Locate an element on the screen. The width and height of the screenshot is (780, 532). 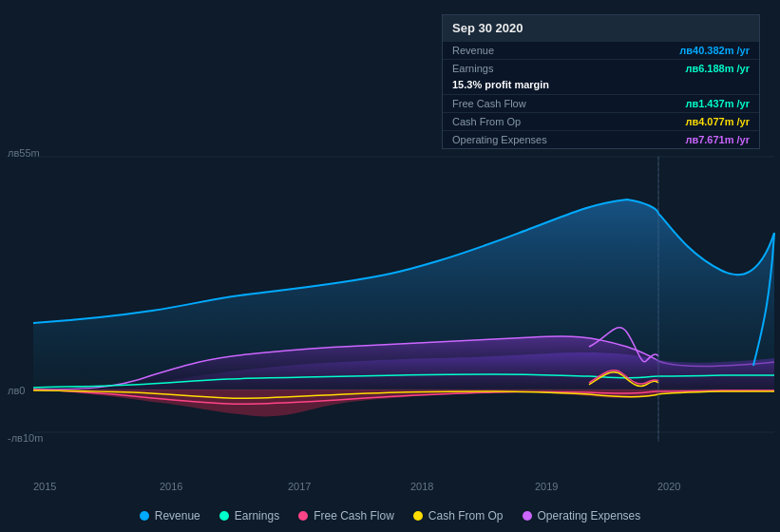
x-label-2020: 2020 is located at coordinates (669, 486).